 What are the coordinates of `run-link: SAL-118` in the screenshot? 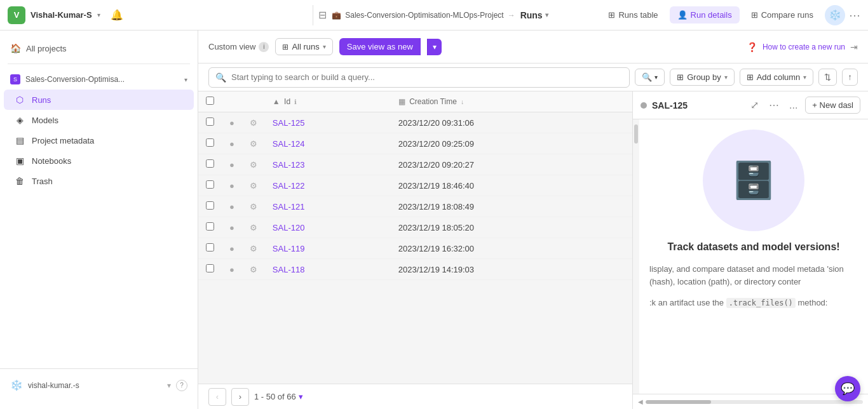 It's located at (288, 269).